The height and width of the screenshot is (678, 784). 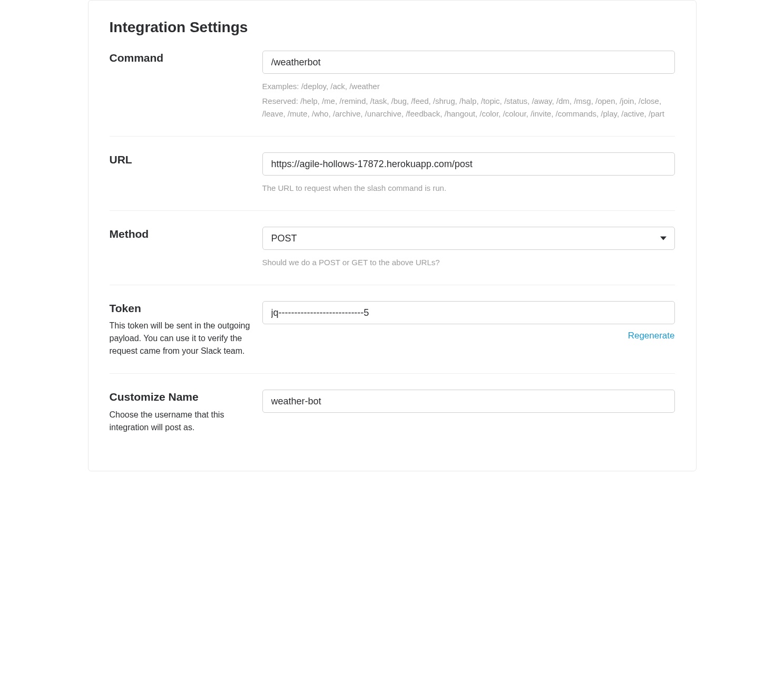 I want to click on command-help-examples: Examples: /deploy, /ack, /weather, so click(x=469, y=86).